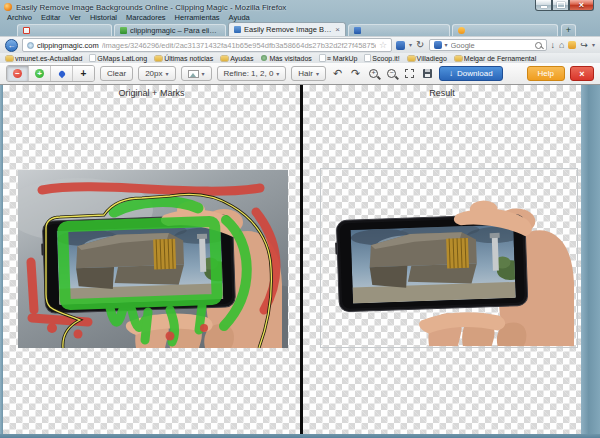 This screenshot has height=438, width=600. What do you see at coordinates (410, 74) in the screenshot?
I see `fit-view-icon` at bounding box center [410, 74].